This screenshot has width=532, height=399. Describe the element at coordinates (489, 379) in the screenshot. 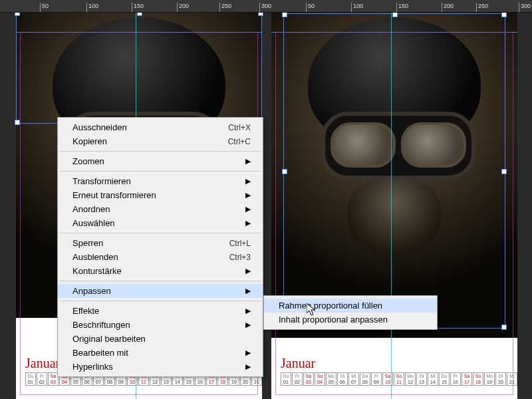

I see `calendar-day-cell: Mo19` at that location.